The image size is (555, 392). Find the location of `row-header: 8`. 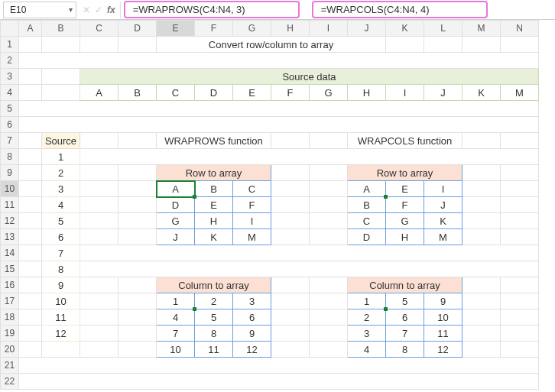

row-header: 8 is located at coordinates (10, 157).